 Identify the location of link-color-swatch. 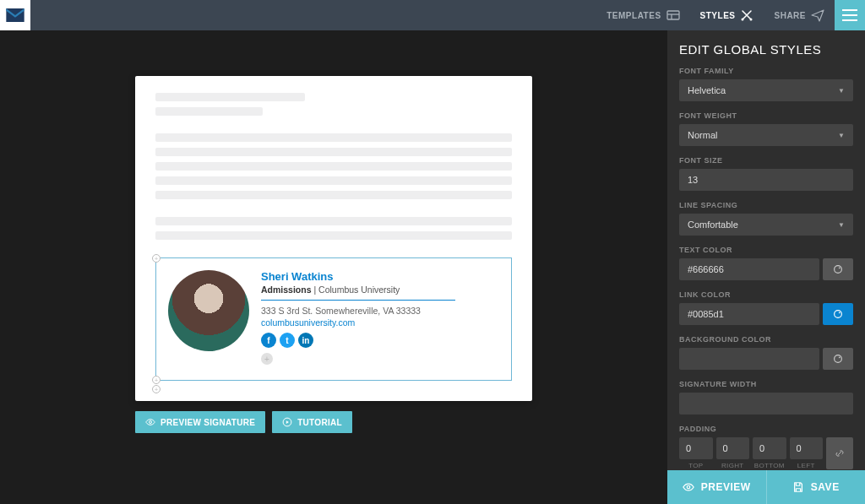
(838, 314).